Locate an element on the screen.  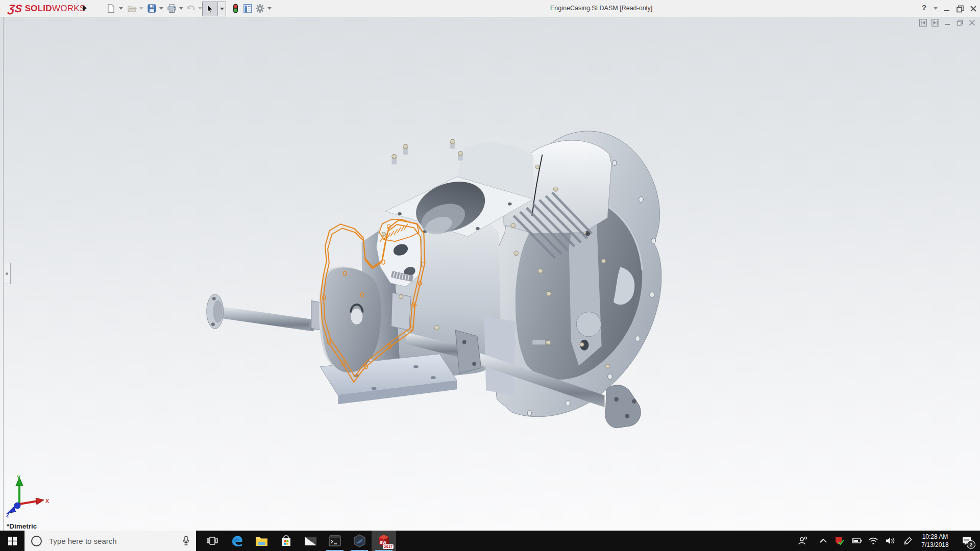
save-button is located at coordinates (152, 8).